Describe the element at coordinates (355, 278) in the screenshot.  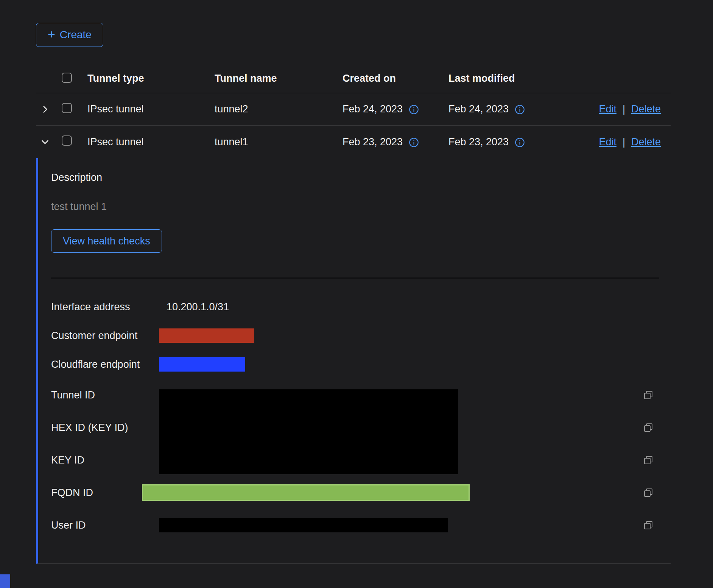
I see `detail-divider` at that location.